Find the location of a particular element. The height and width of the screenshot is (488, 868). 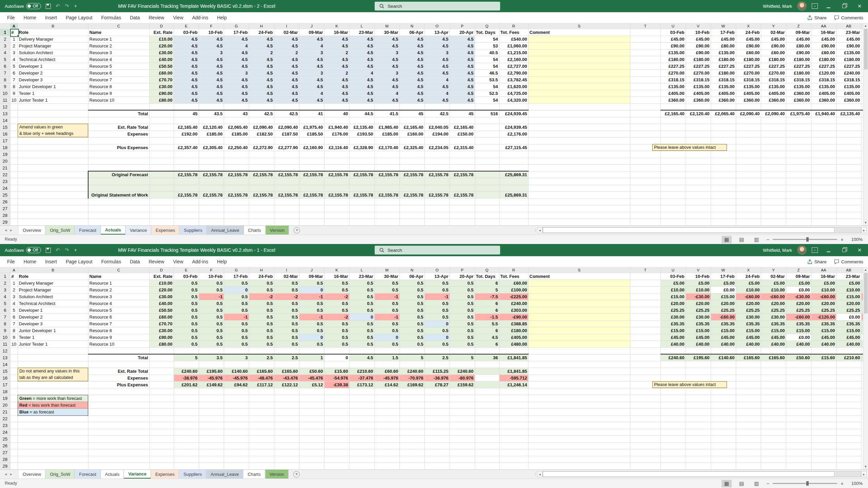

name-cell: Resource 6 is located at coordinates (119, 317).